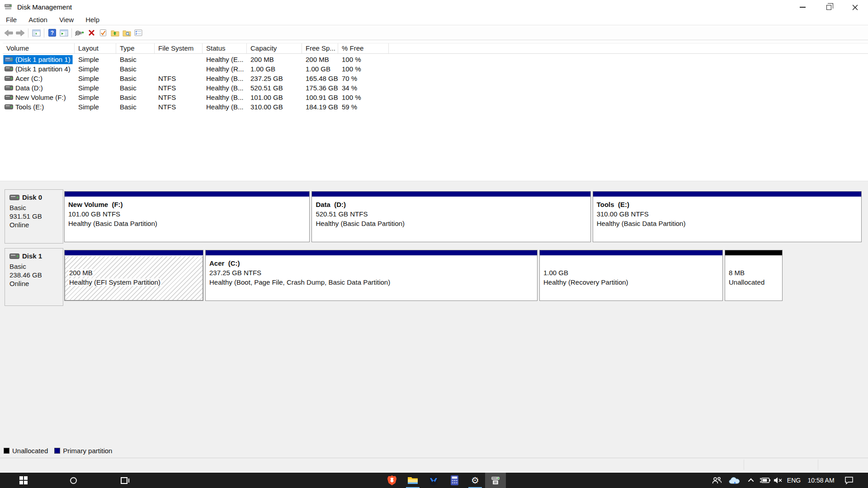 This screenshot has width=868, height=488. I want to click on col-file-system: File System, so click(179, 48).